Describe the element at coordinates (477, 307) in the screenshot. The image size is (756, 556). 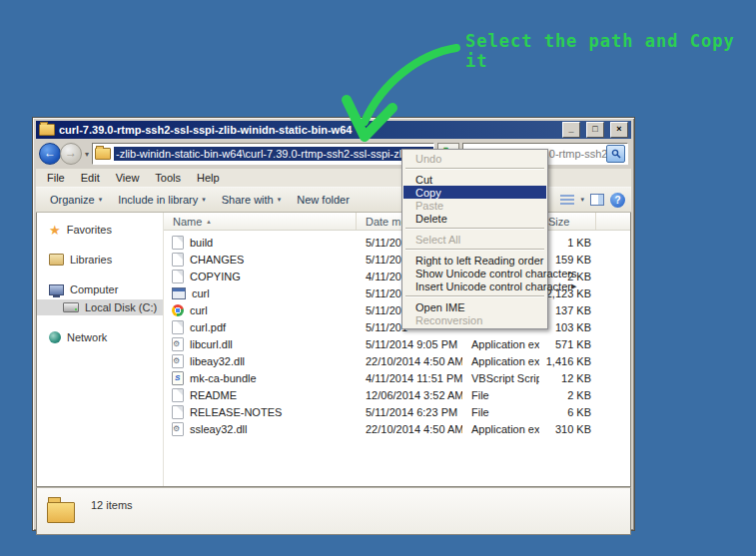
I see `context-menu-item-label: Open IME` at that location.